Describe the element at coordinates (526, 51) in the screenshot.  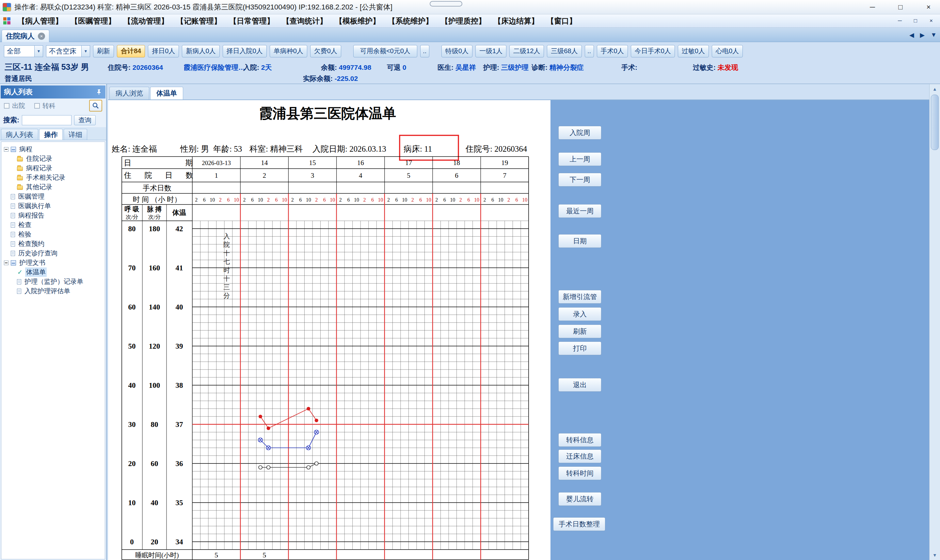
I see `toolbar-button-二级12人: 二级12人` at that location.